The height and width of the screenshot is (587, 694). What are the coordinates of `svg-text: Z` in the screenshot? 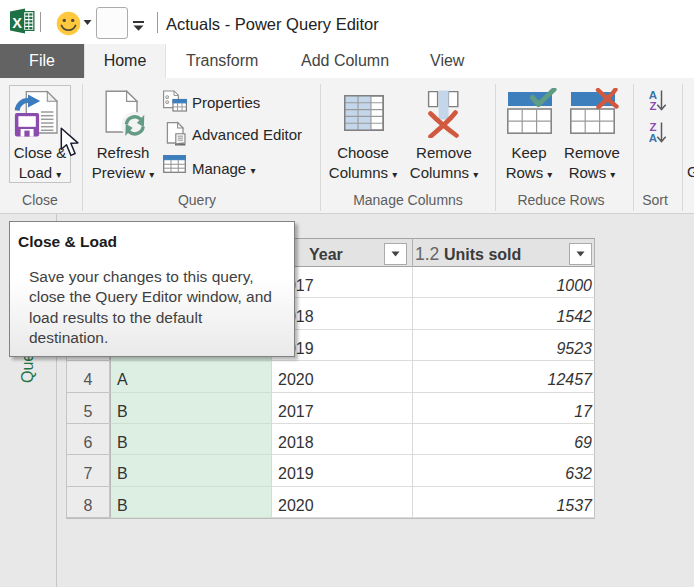 It's located at (652, 106).